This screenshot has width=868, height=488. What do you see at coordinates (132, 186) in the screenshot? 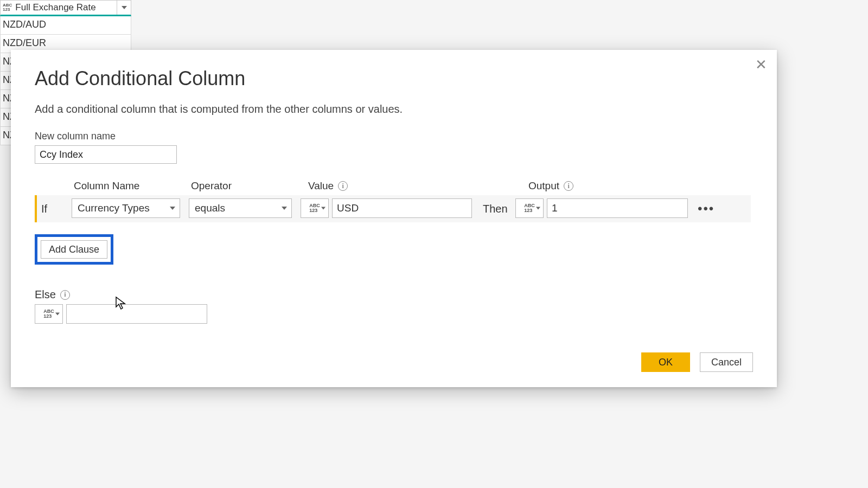
I see `header-column-name: Column Name` at bounding box center [132, 186].